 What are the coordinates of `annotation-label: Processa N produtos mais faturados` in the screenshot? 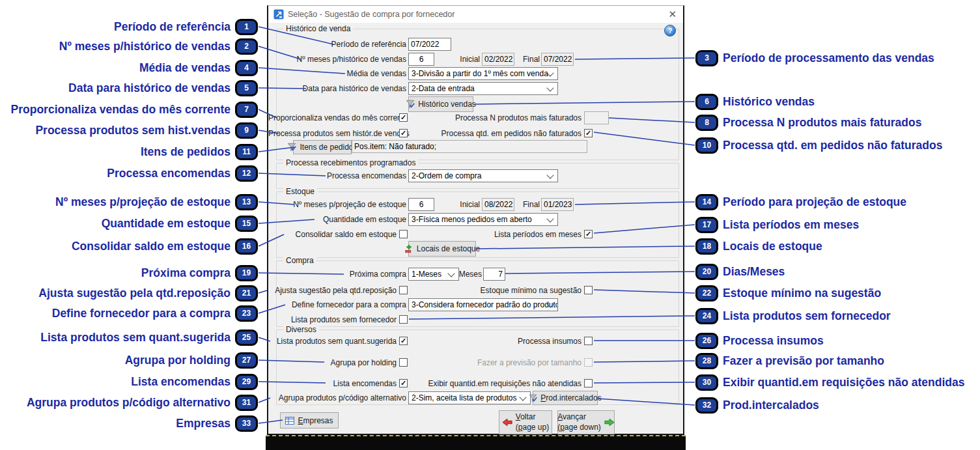 It's located at (822, 122).